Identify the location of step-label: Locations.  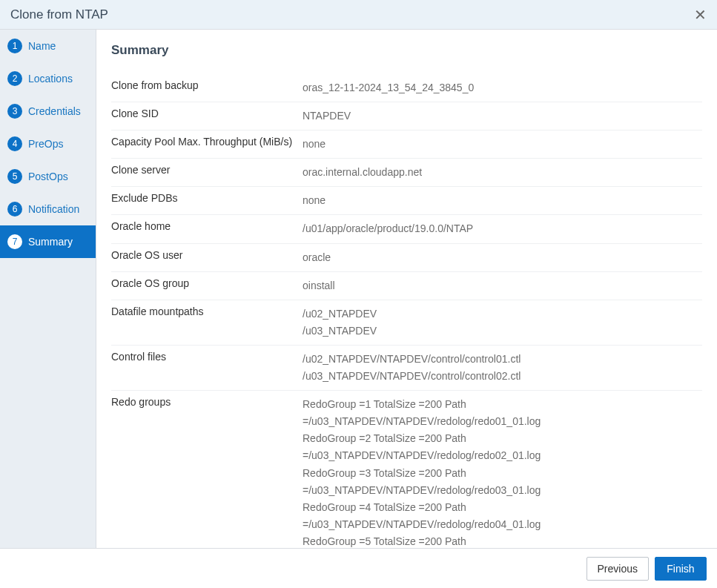
(50, 79).